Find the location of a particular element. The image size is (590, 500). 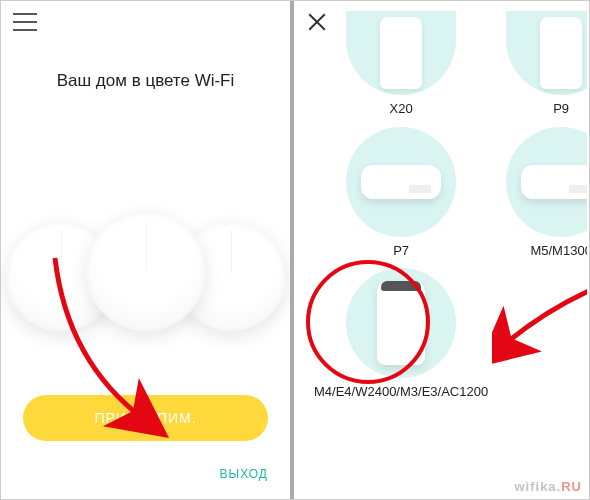

model-label: M5/M1300 is located at coordinates (546, 251).